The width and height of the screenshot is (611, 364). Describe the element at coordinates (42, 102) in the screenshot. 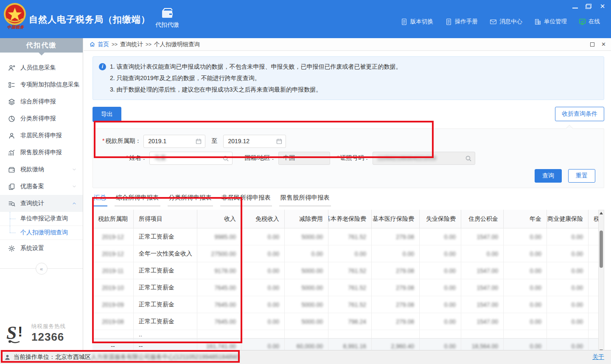

I see `sidebar-item-综合所得申报: 综合所得申报` at that location.